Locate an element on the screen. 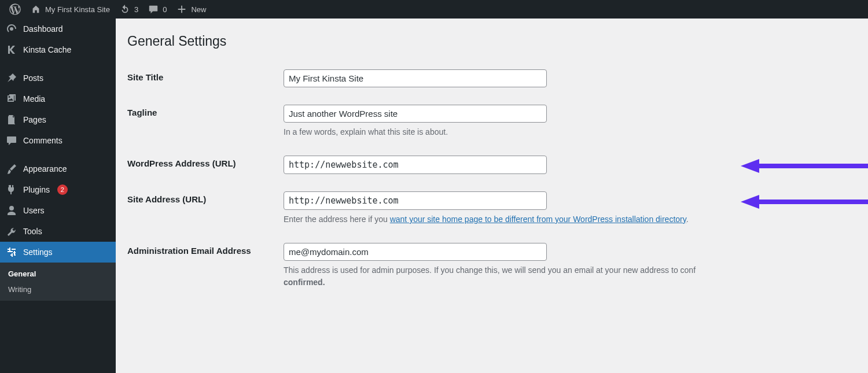 The width and height of the screenshot is (868, 373). plugins-badge: 2 is located at coordinates (62, 190).